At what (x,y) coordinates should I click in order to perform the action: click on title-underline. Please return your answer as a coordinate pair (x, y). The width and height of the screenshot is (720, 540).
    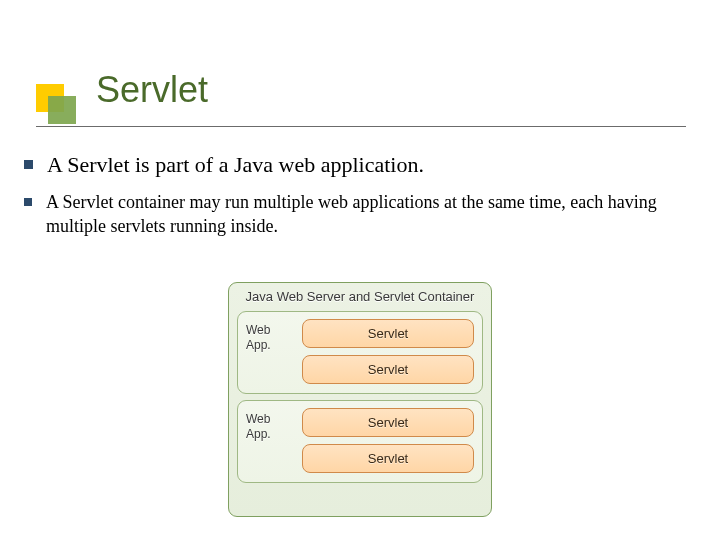
    Looking at the image, I should click on (361, 126).